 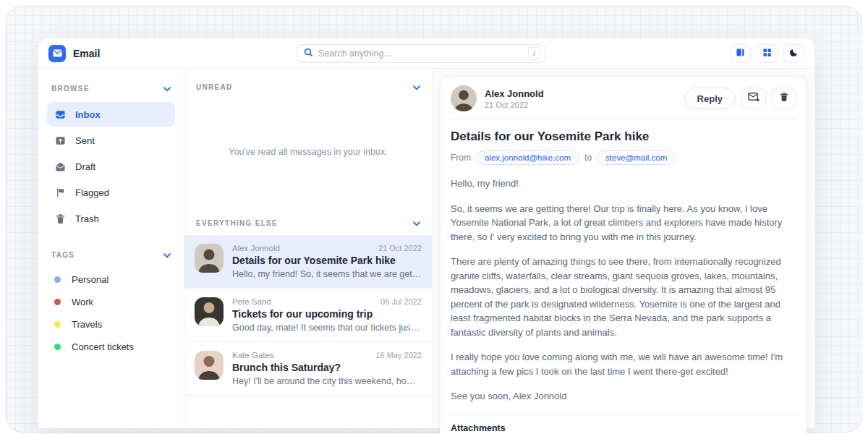 What do you see at coordinates (60, 140) in the screenshot?
I see `sent-icon` at bounding box center [60, 140].